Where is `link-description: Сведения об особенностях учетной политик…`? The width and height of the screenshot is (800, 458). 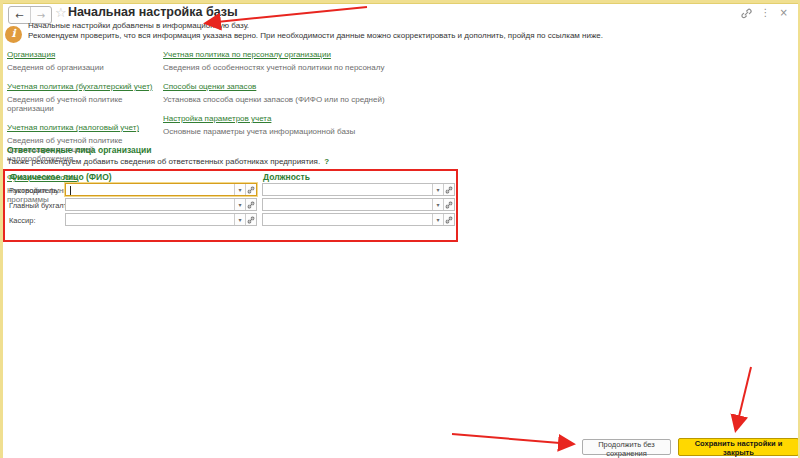 link-description: Сведения об особенностях учетной политик… is located at coordinates (313, 68).